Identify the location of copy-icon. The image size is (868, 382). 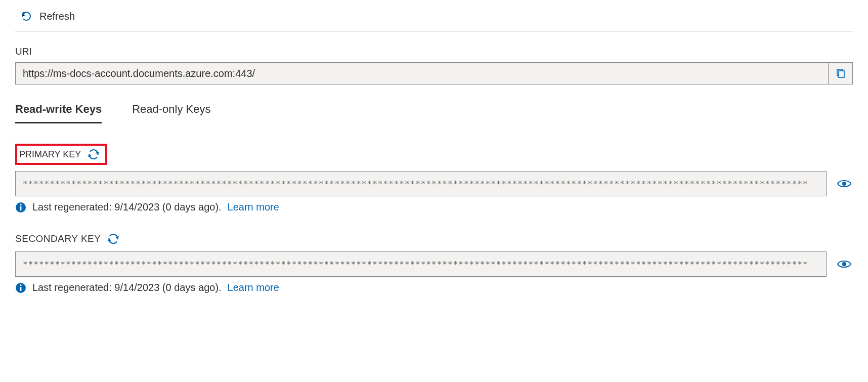
(841, 73).